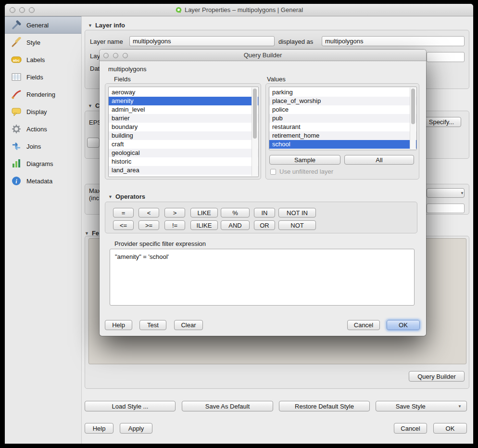 The image size is (478, 448). I want to click on operator-button: >, so click(175, 213).